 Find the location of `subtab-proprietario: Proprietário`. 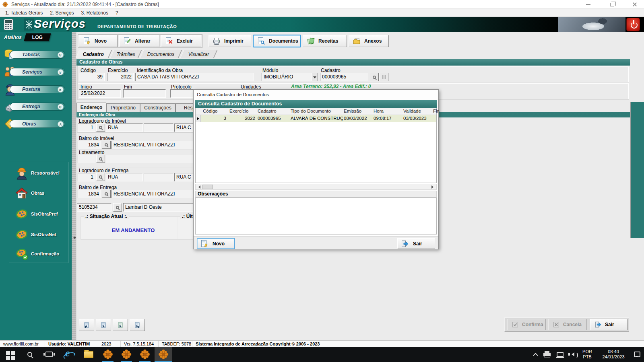

subtab-proprietario: Proprietário is located at coordinates (123, 108).